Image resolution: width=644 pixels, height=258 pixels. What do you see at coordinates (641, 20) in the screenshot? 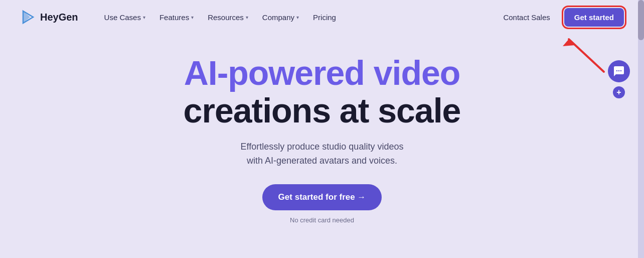
I see `scrollbar-thumb` at bounding box center [641, 20].